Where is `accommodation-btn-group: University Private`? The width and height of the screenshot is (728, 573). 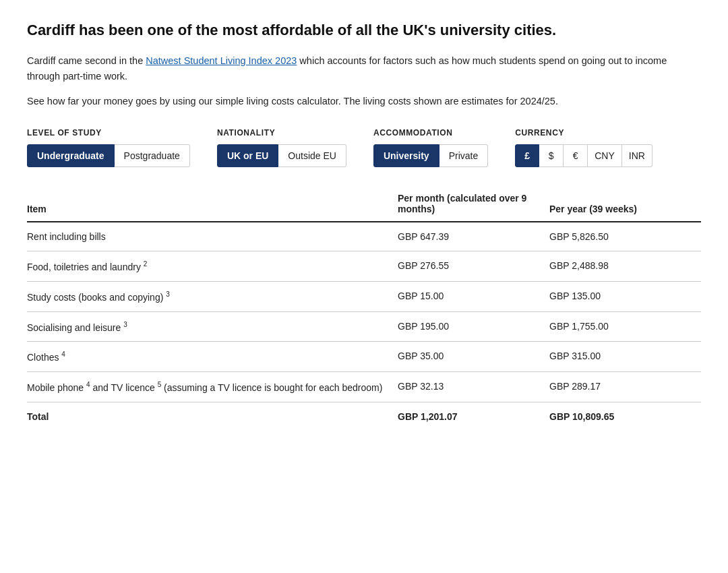 accommodation-btn-group: University Private is located at coordinates (431, 156).